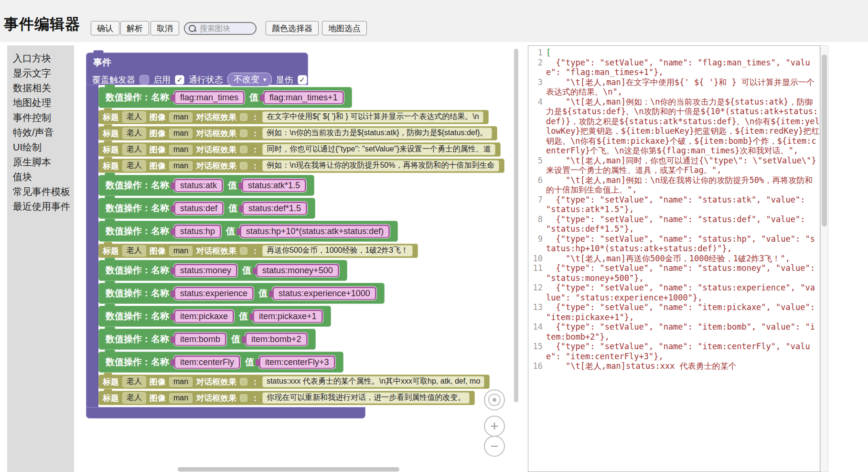  What do you see at coordinates (220, 29) in the screenshot?
I see `block-search-box` at bounding box center [220, 29].